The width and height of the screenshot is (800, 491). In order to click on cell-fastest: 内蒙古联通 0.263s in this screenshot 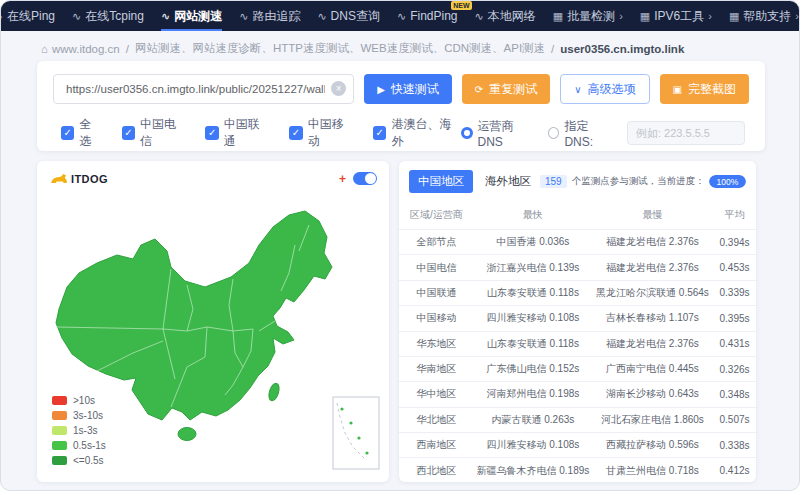, I will do `click(533, 420)`.